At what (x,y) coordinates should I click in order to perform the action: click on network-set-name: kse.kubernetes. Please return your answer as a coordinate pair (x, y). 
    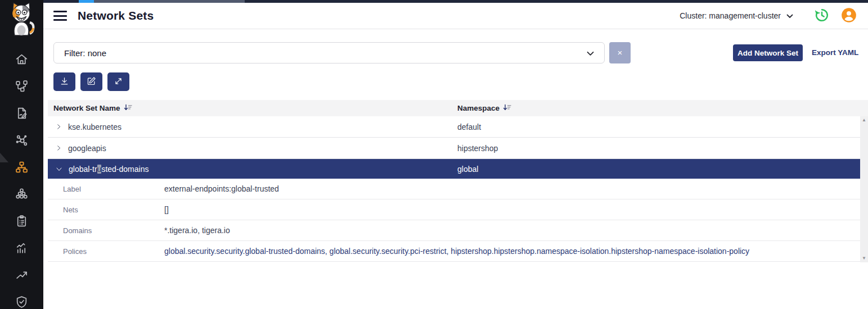
    Looking at the image, I should click on (95, 127).